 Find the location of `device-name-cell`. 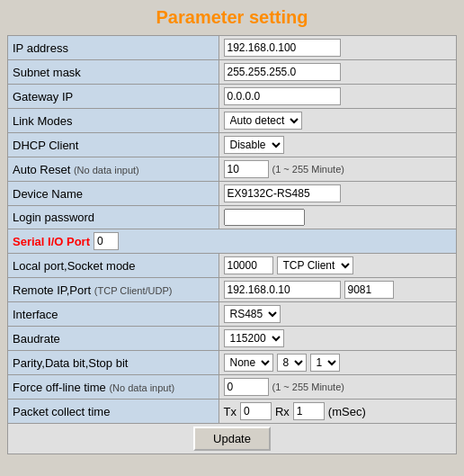

device-name-cell is located at coordinates (337, 194).